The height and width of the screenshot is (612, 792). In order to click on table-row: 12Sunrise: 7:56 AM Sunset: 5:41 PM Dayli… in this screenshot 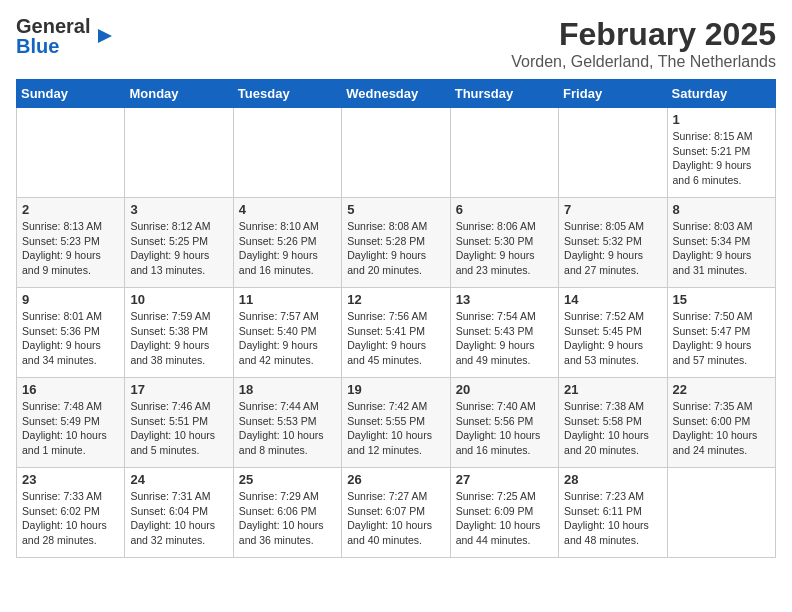, I will do `click(396, 333)`.